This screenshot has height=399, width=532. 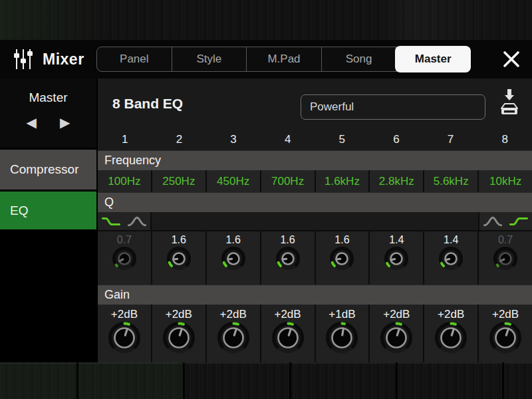 I want to click on page-title: Mixer, so click(x=64, y=60).